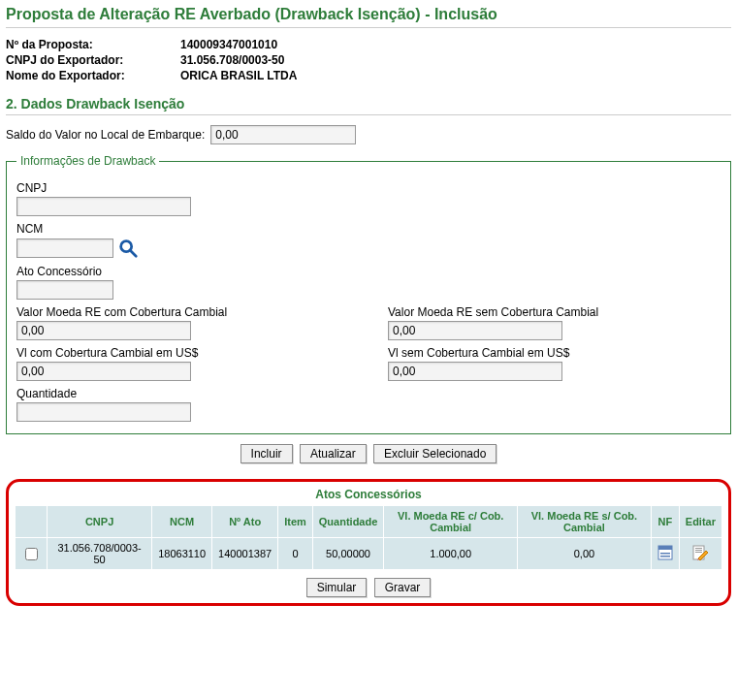 The width and height of the screenshot is (737, 700). I want to click on vl-sem-label: Vl sem Cobertura Cambial em US$, so click(555, 353).